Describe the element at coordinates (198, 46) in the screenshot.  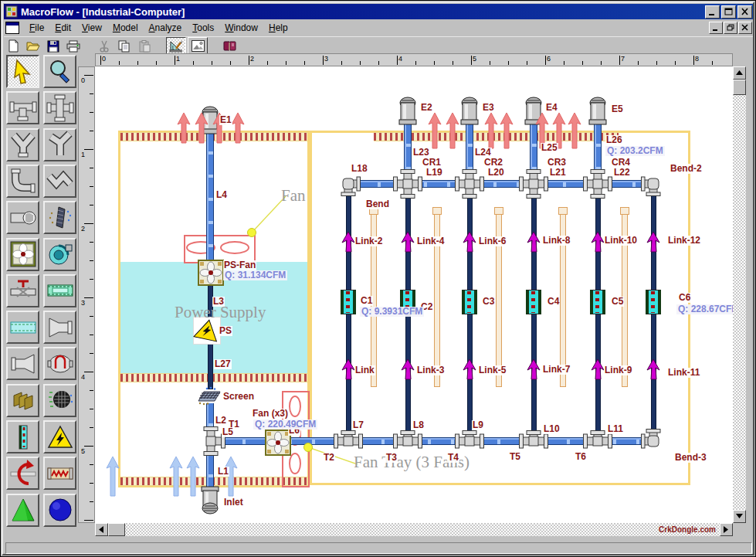
I see `image-view-button` at that location.